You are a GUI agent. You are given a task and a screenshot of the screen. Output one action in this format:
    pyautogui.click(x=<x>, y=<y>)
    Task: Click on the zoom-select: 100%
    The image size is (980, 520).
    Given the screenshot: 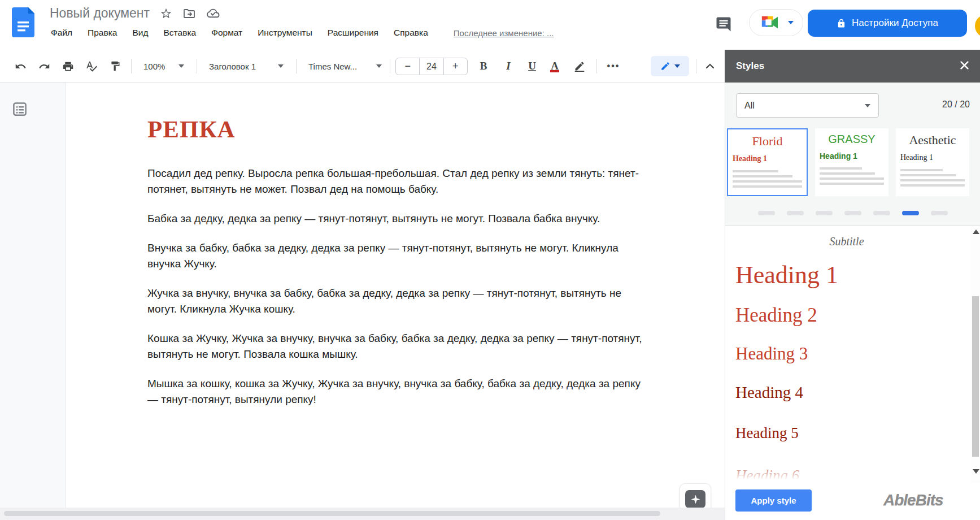 What is the action you would take?
    pyautogui.click(x=164, y=66)
    